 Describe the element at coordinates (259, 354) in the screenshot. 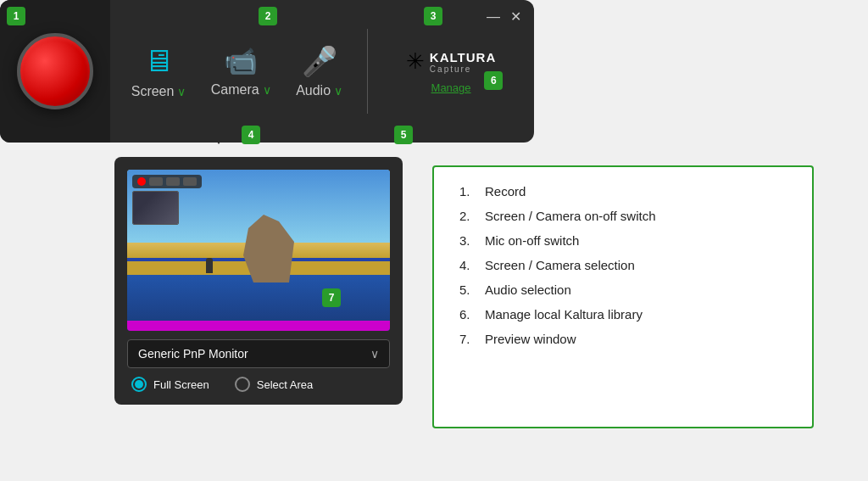

I see `monitor-select: Generic PnP Monitor ∨` at that location.